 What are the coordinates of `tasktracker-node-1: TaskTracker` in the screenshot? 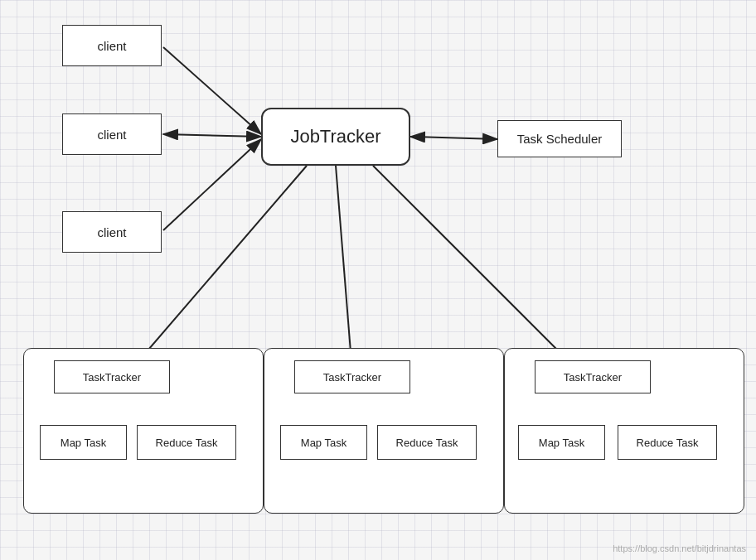 It's located at (112, 377).